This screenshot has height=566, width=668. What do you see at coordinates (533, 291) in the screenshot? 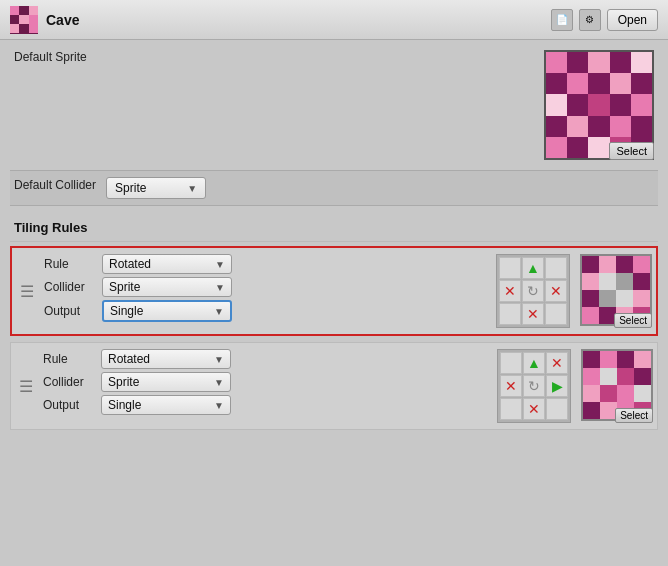
I see `tile-grid-1: ▲ ✕ ↻ ✕ ✕` at bounding box center [533, 291].